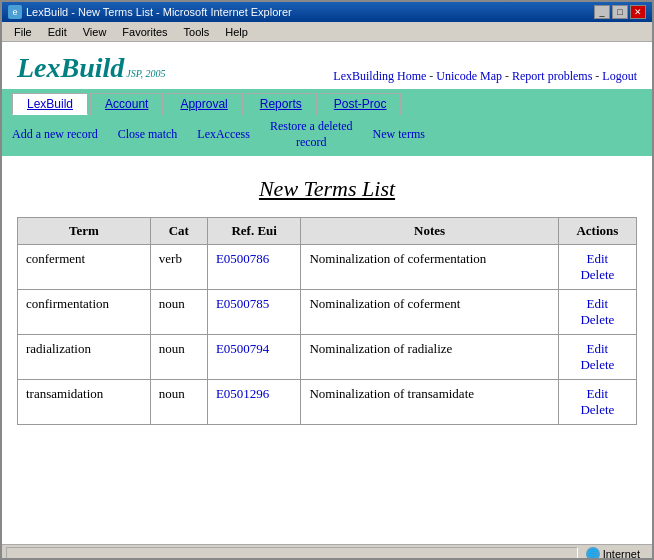 The width and height of the screenshot is (654, 560). What do you see at coordinates (281, 104) in the screenshot?
I see `tab-reports: Reports` at bounding box center [281, 104].